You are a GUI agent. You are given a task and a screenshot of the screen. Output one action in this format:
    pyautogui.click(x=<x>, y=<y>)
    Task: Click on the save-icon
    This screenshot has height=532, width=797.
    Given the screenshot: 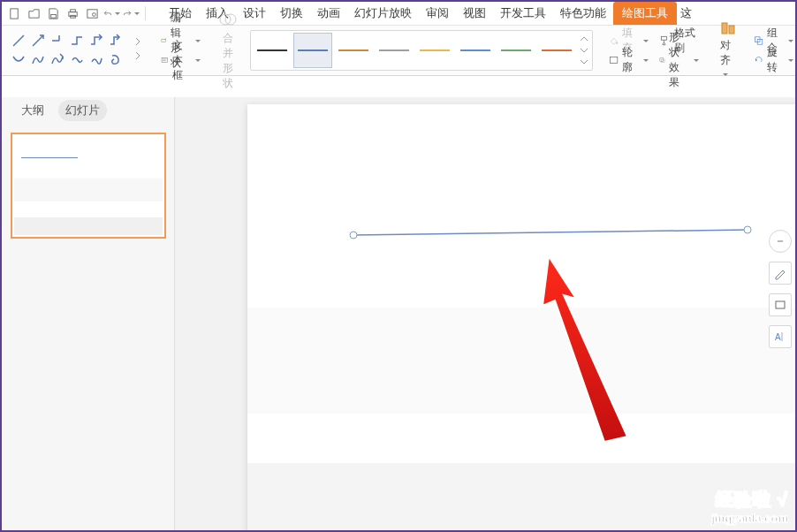 What is the action you would take?
    pyautogui.click(x=53, y=13)
    